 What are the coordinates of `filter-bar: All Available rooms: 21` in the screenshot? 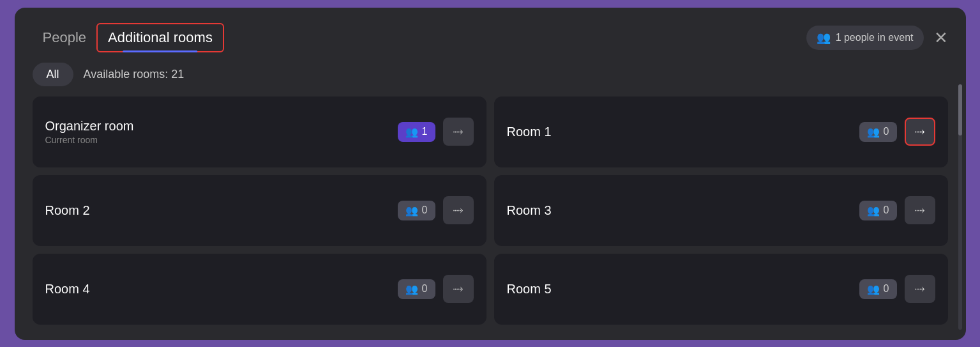 It's located at (490, 74).